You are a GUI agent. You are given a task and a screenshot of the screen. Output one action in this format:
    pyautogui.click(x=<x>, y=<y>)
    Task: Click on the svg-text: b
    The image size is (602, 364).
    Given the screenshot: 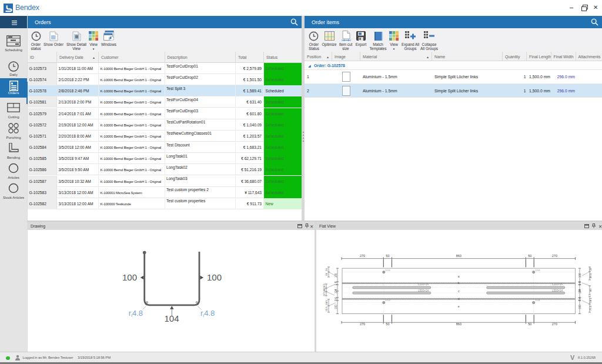 What is the action you would take?
    pyautogui.click(x=459, y=283)
    